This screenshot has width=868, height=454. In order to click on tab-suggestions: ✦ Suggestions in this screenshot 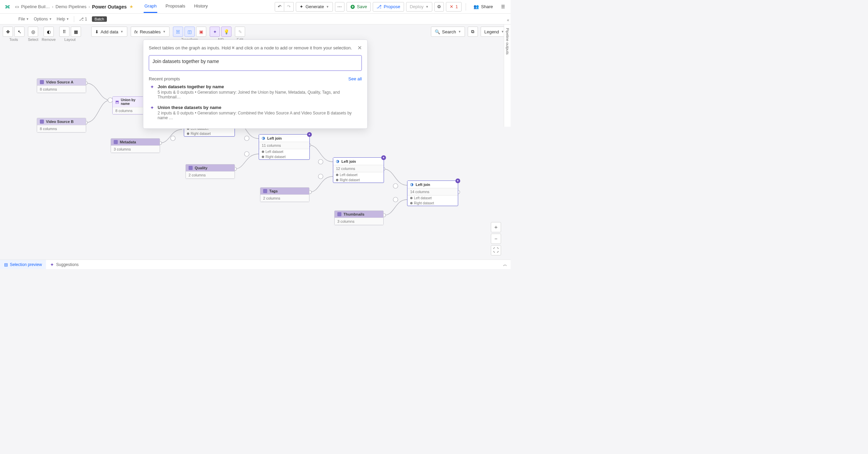, I will do `click(64, 264)`.